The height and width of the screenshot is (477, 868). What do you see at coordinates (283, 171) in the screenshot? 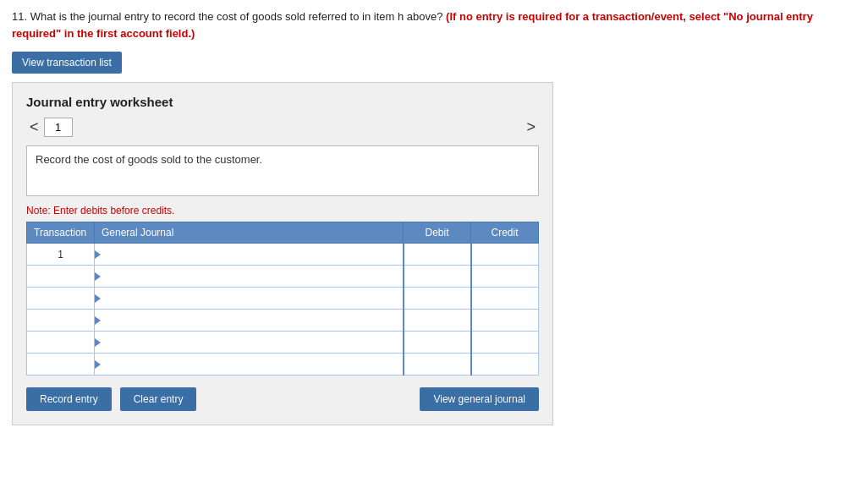
I see `description-box: Record the cost of goods sold to the cus…` at bounding box center [283, 171].